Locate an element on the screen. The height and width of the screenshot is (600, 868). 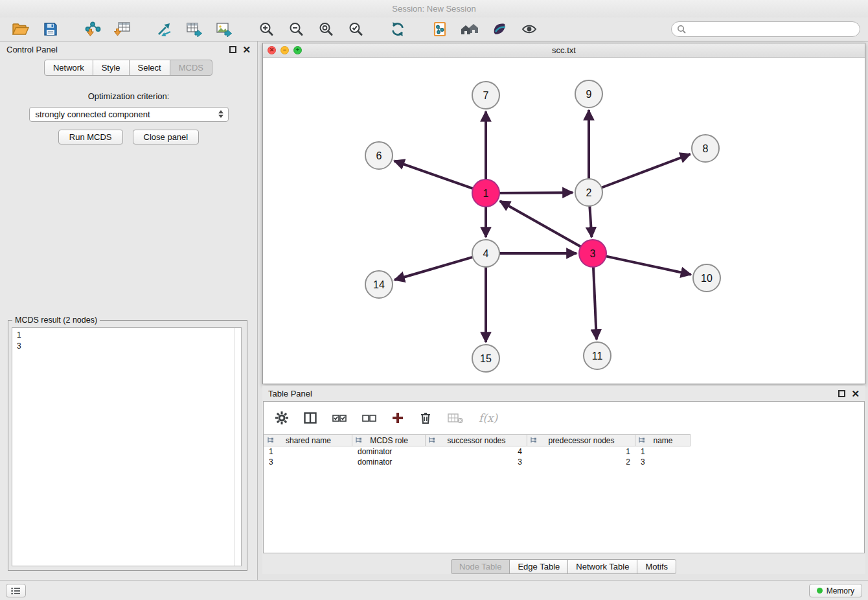
node-4: 4 is located at coordinates (486, 253).